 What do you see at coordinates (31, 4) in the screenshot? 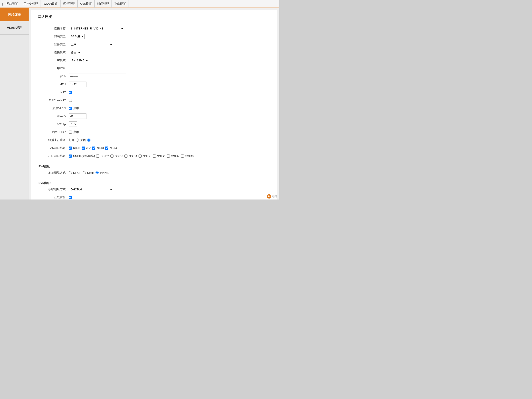
I see `nav-user-mgmt: 用户侧管理` at bounding box center [31, 4].